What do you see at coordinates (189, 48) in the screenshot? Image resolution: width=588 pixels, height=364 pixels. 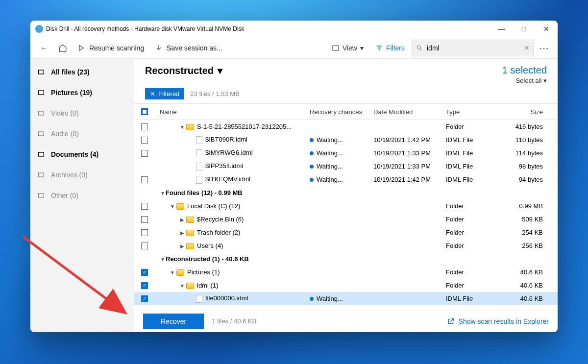 I see `save-session-button: Save session as...` at bounding box center [189, 48].